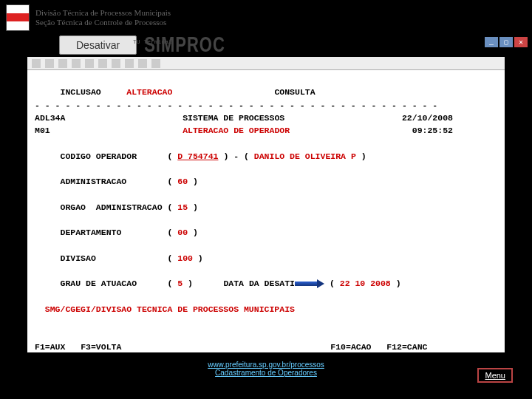 This screenshot has width=532, height=399. I want to click on screen-date: 22/10/2008, so click(427, 118).